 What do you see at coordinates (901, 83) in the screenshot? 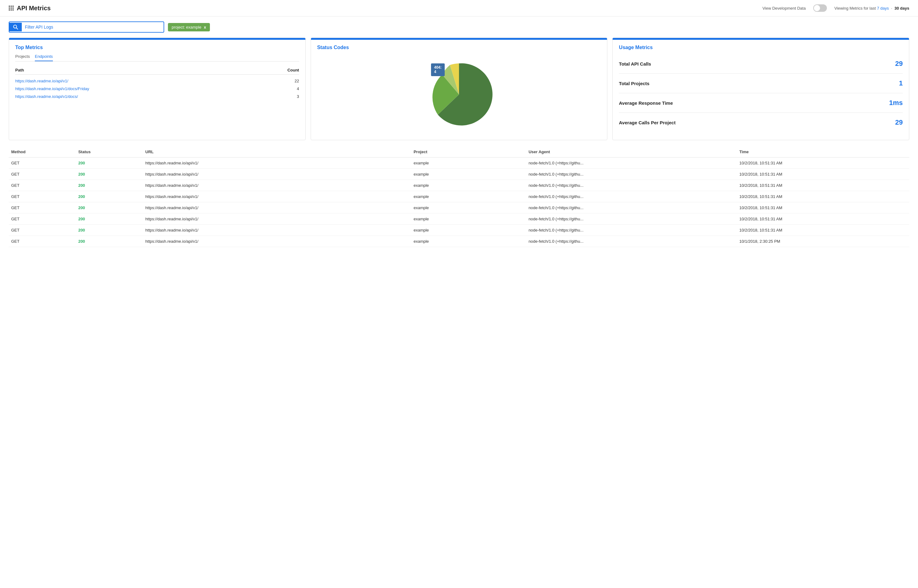
I see `usage-metric-value-2: 1` at bounding box center [901, 83].